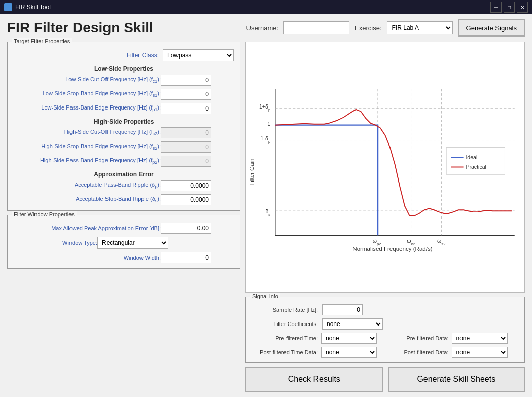 The width and height of the screenshot is (532, 397). What do you see at coordinates (314, 379) in the screenshot?
I see `check-results-button: Check Results` at bounding box center [314, 379].